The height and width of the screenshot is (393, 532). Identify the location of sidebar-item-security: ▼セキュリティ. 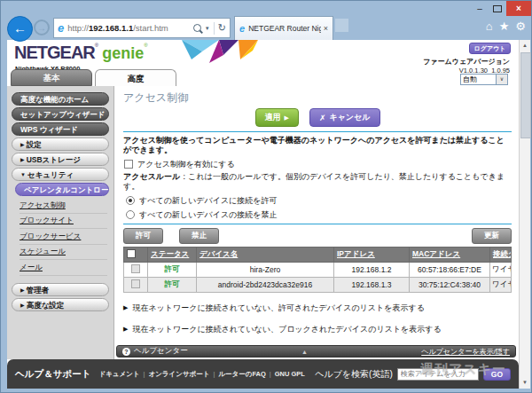
(60, 174).